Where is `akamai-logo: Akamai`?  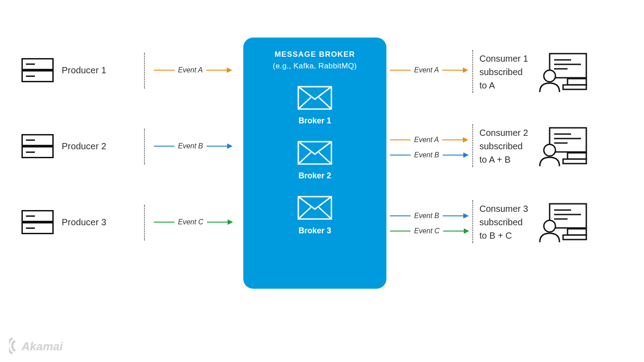 akamai-logo: Akamai is located at coordinates (42, 346).